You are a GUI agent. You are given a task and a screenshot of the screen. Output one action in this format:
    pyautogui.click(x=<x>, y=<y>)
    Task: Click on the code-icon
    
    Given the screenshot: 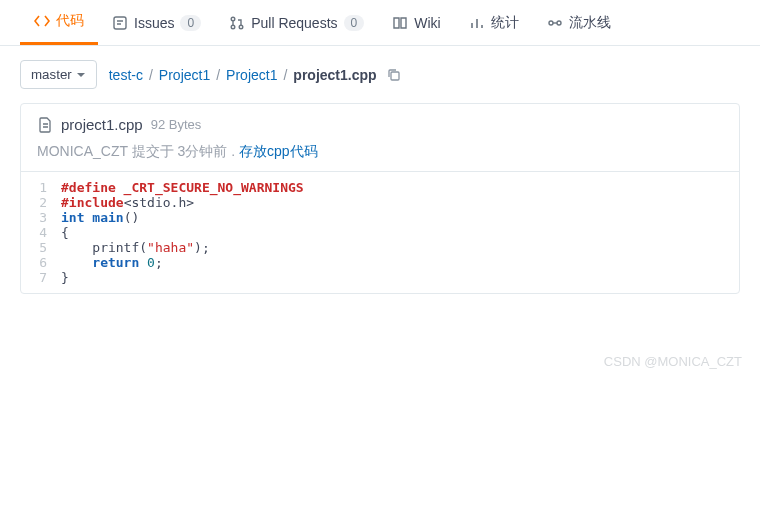 What is the action you would take?
    pyautogui.click(x=42, y=21)
    